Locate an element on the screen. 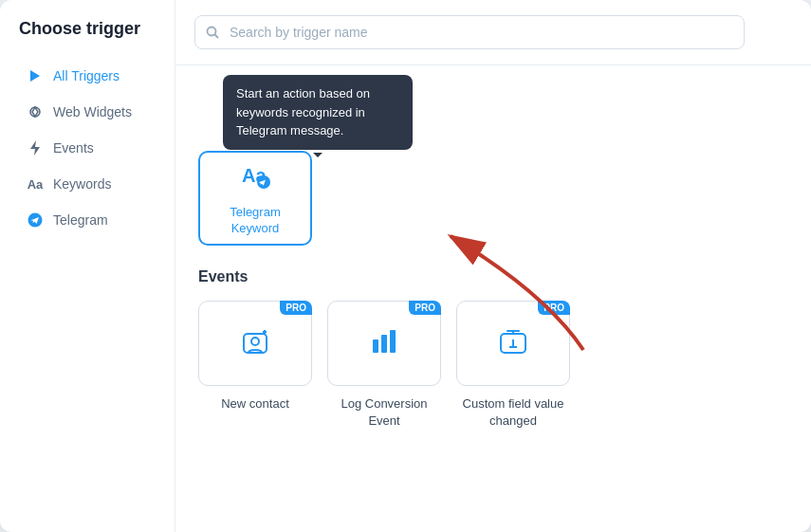 This screenshot has height=532, width=811. search-icon is located at coordinates (212, 32).